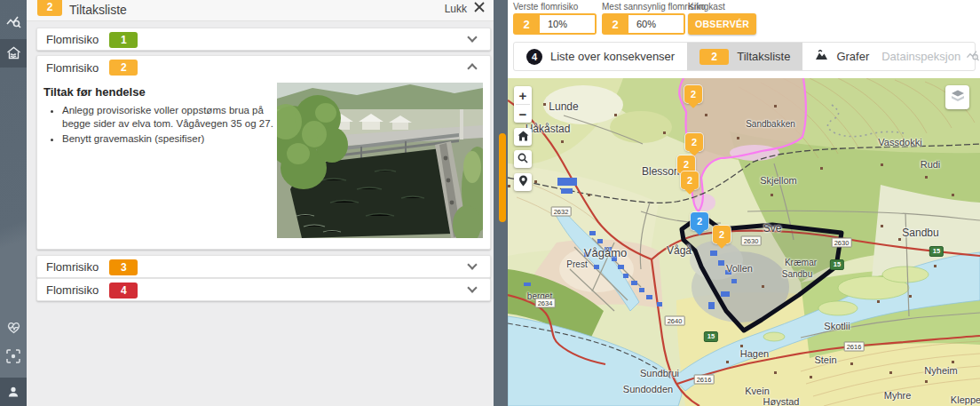  What do you see at coordinates (723, 7) in the screenshot?
I see `broadcast-label: Kringkast` at bounding box center [723, 7].